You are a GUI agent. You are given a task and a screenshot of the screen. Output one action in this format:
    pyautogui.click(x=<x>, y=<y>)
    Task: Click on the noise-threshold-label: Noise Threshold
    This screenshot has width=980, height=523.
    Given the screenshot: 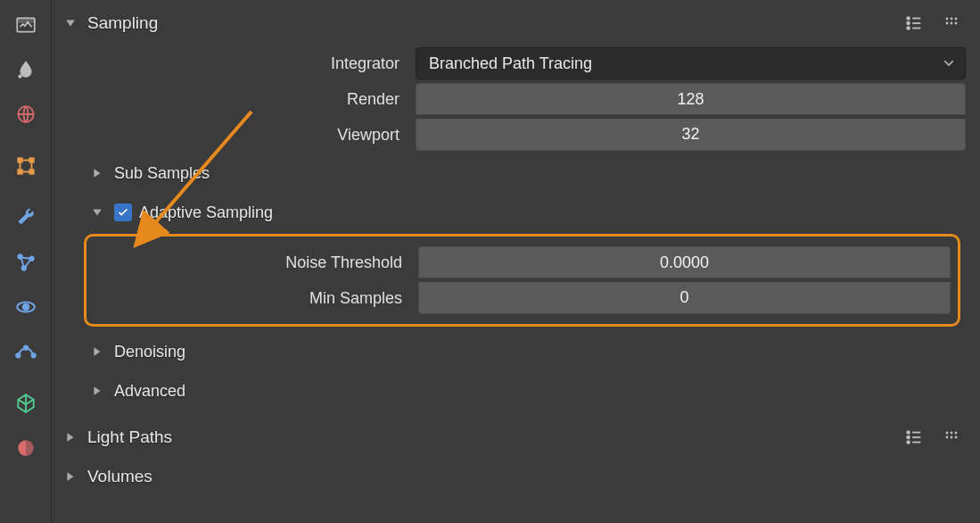 What is the action you would take?
    pyautogui.click(x=252, y=262)
    